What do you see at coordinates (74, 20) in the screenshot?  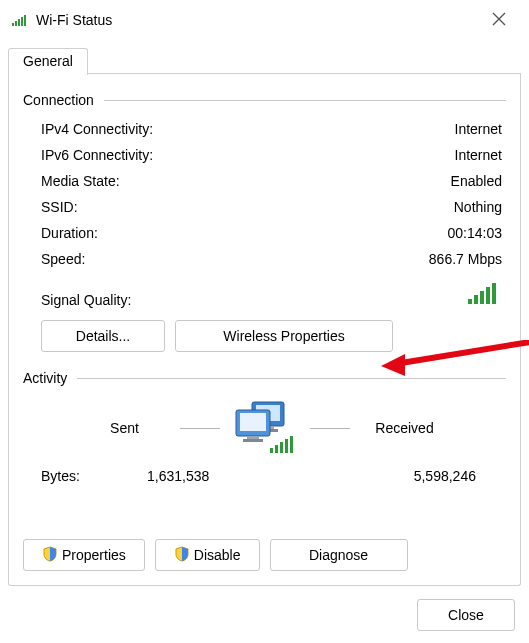 I see `window-title: Wi-Fi Status` at bounding box center [74, 20].